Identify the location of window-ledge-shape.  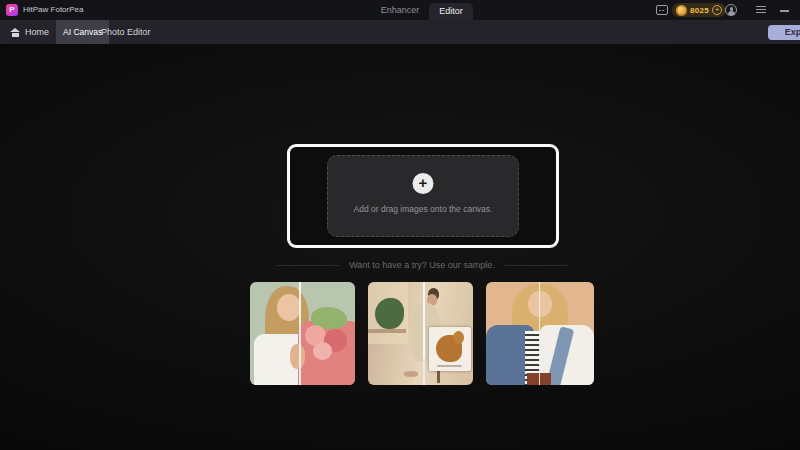
(387, 331).